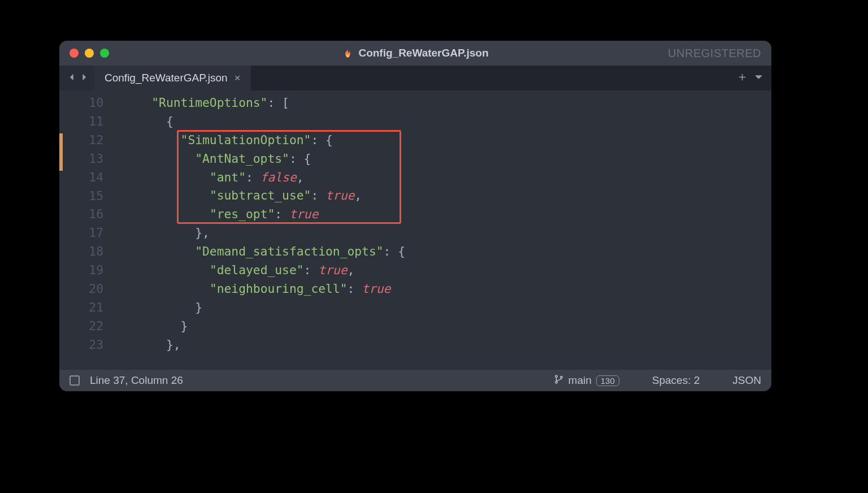 The width and height of the screenshot is (868, 493). Describe the element at coordinates (91, 233) in the screenshot. I see `line-number: 17` at that location.